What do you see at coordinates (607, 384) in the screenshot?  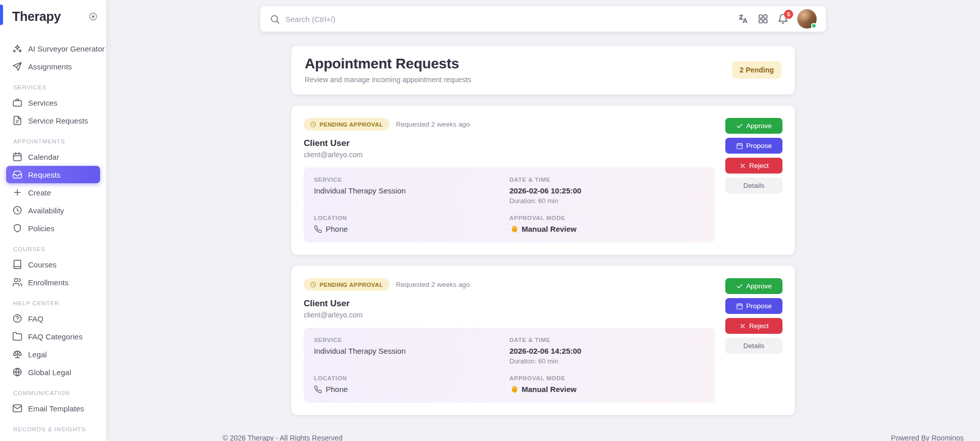 I see `approval-mode-field: APPROVAL MODE Manual Review` at bounding box center [607, 384].